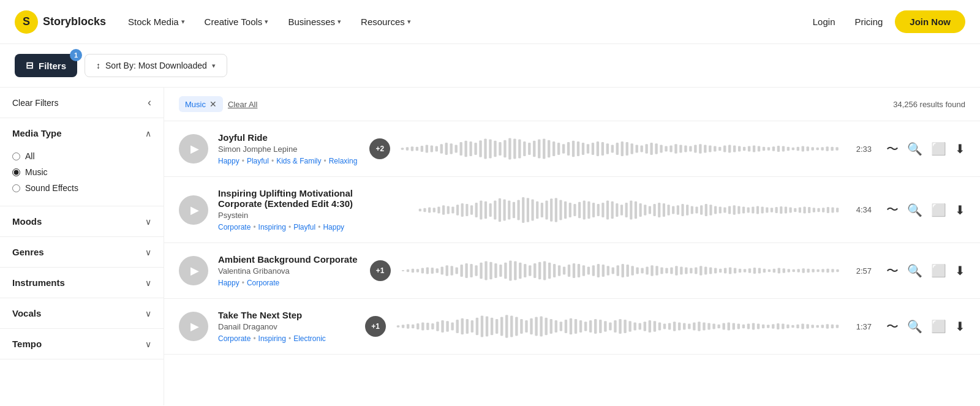  Describe the element at coordinates (386, 22) in the screenshot. I see `nav-resources: Resources ▾` at that location.